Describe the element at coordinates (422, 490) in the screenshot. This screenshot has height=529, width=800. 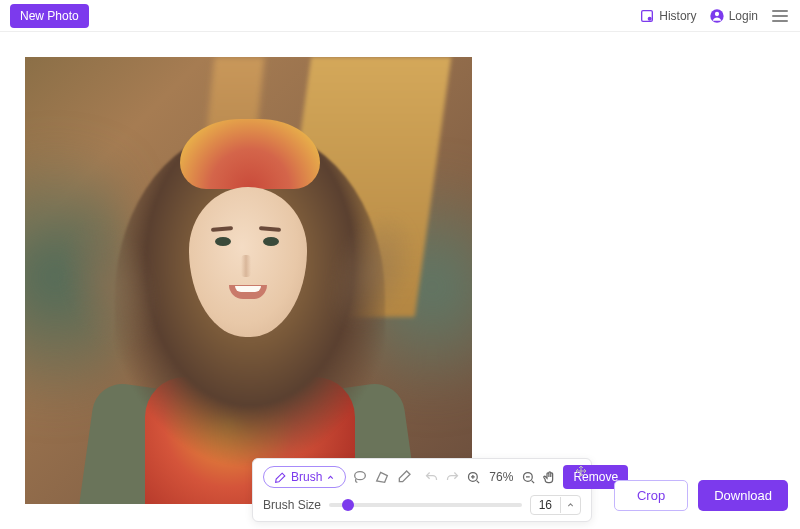
I see `editor-toolbar: Brush` at that location.